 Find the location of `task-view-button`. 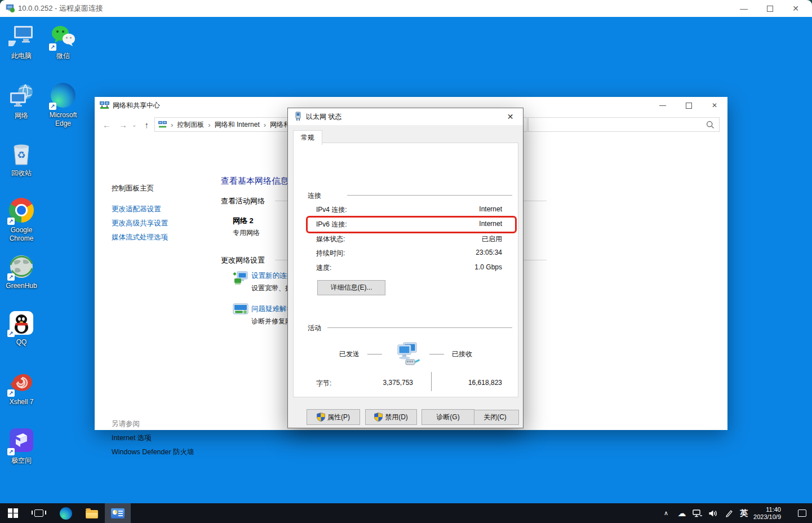

task-view-button is located at coordinates (39, 513).